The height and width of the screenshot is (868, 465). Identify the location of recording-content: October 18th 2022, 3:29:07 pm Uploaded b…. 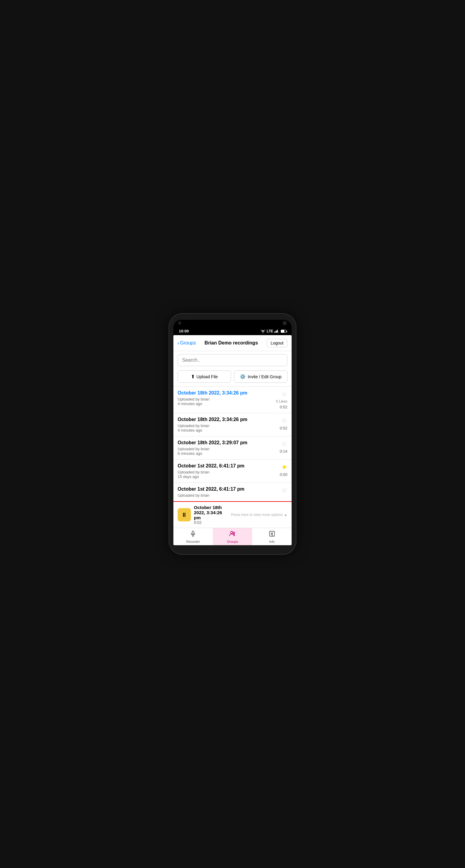
(224, 448).